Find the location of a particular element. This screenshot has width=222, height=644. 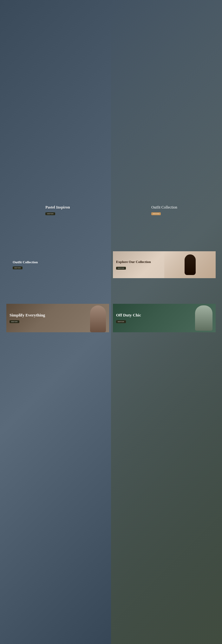

card-outfit-collection-2: NOVEMBER HOME SHOP WOMEN Outfit Collecti… is located at coordinates (58, 273).